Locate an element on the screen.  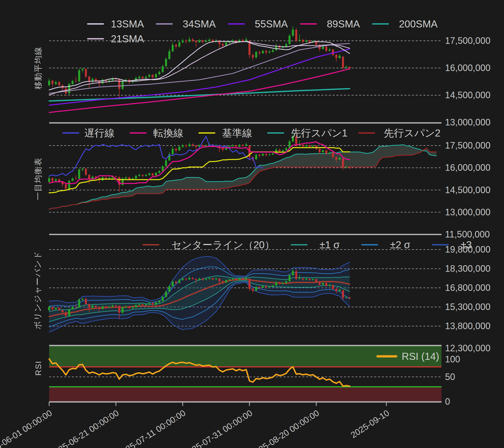
svg-text: センターライン（20） is located at coordinates (223, 245).